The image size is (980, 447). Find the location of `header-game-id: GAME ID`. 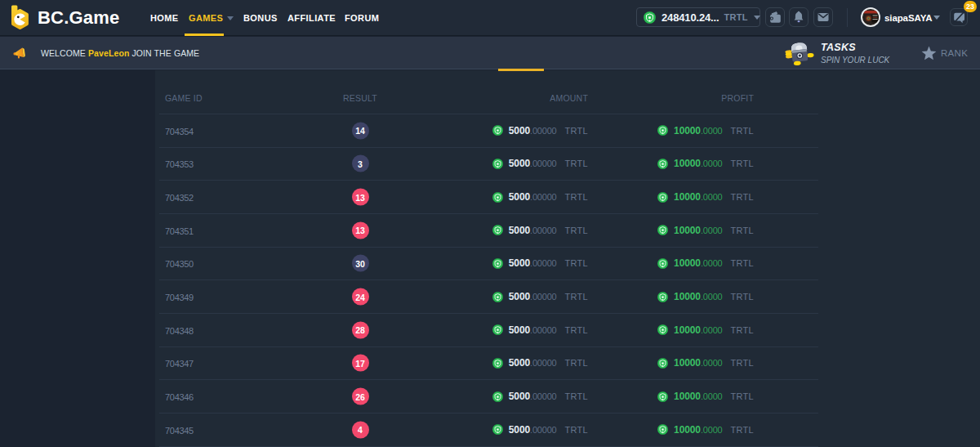

header-game-id: GAME ID is located at coordinates (184, 98).